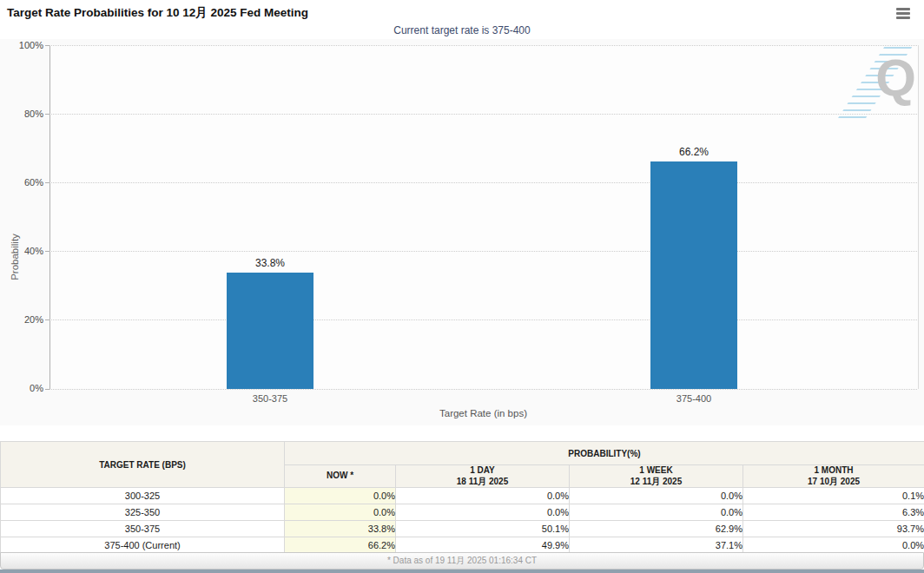  I want to click on y-axis-title: Probability, so click(15, 257).